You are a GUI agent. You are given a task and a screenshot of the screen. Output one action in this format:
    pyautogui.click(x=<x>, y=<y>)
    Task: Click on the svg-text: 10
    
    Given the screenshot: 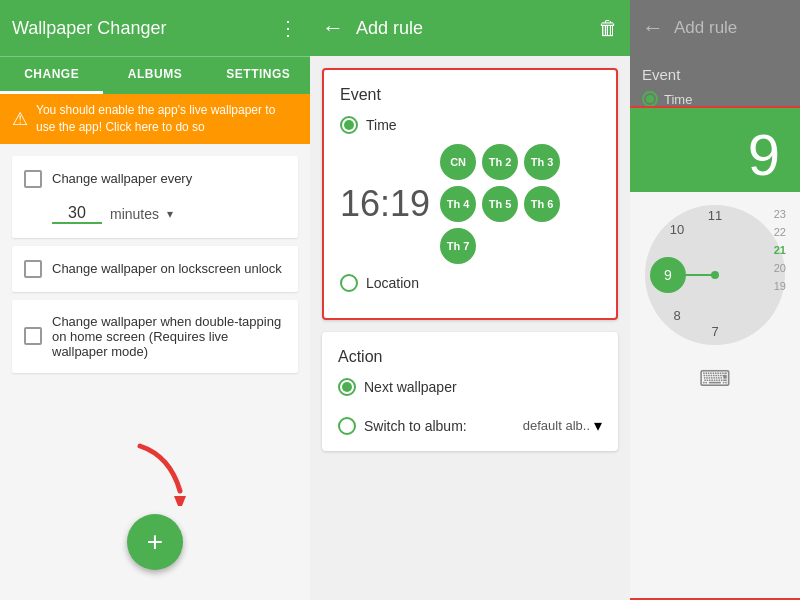 What is the action you would take?
    pyautogui.click(x=677, y=230)
    